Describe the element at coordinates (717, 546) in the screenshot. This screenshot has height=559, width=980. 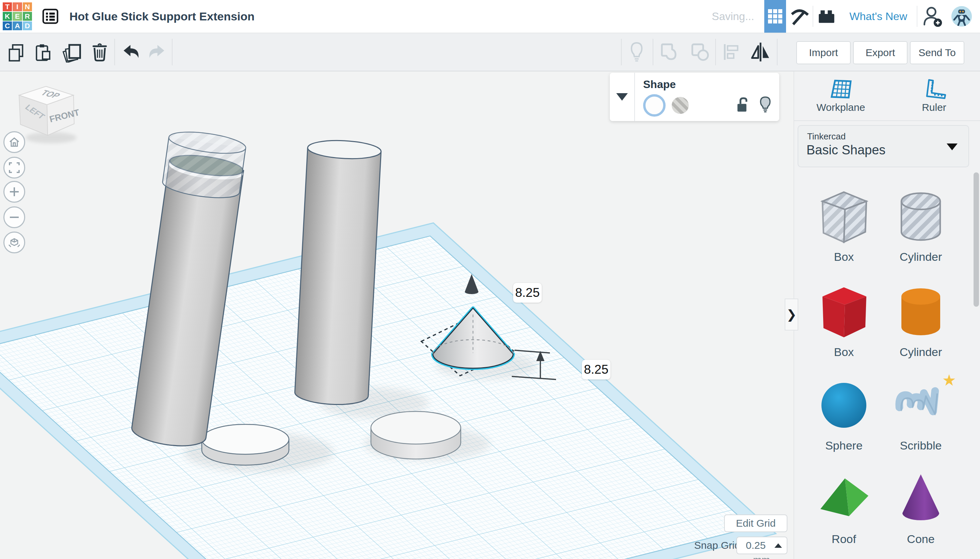
I see `snap-grid-label: Snap Grid` at that location.